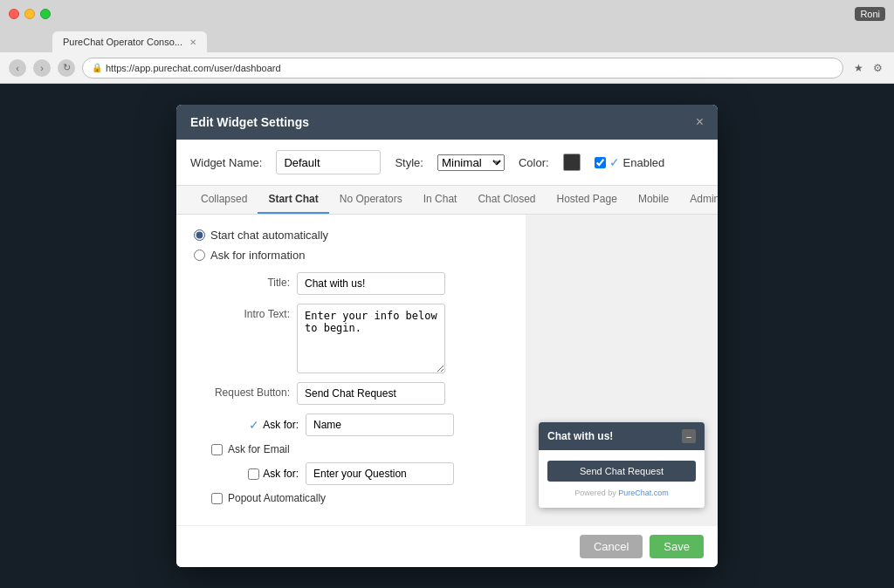 The height and width of the screenshot is (588, 894). What do you see at coordinates (351, 338) in the screenshot?
I see `intro-text-row: Intro Text: Enter your info below to beg…` at bounding box center [351, 338].